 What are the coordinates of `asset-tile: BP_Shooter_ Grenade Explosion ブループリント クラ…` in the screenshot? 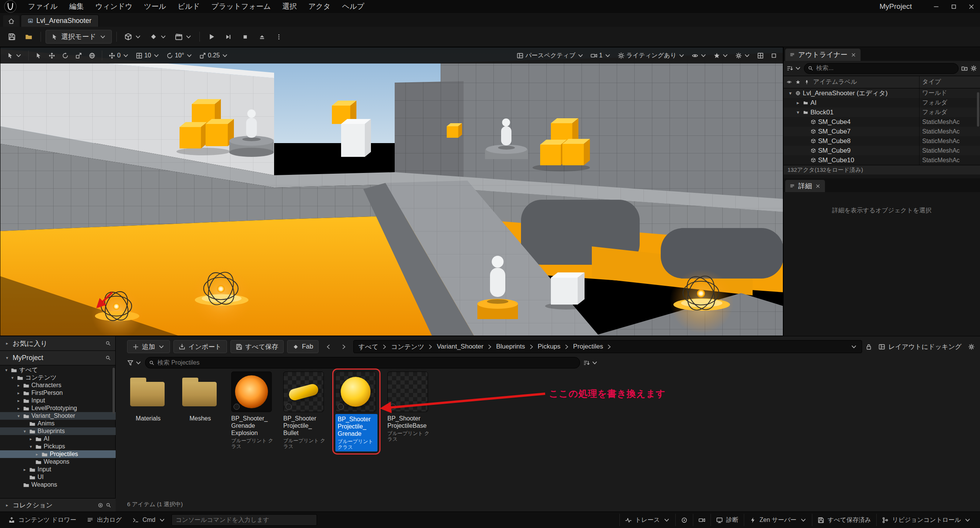 It's located at (252, 412).